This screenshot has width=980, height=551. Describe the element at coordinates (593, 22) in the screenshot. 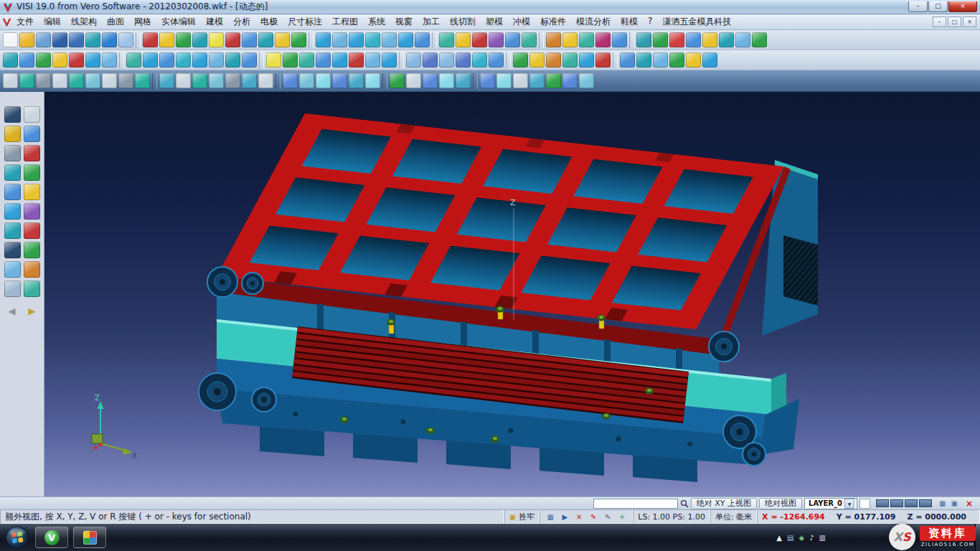

I see `menu-item: 模流分析` at that location.